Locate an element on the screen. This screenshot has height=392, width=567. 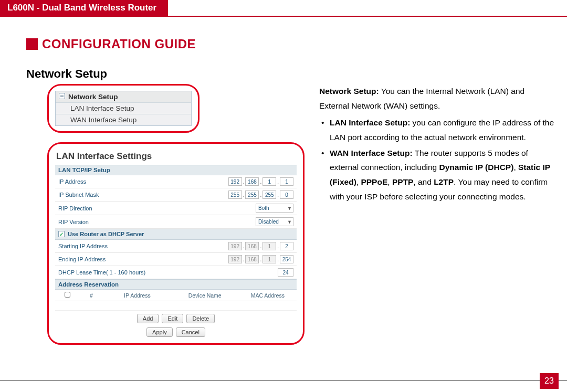
section-title: Network Setup is located at coordinates (297, 74).